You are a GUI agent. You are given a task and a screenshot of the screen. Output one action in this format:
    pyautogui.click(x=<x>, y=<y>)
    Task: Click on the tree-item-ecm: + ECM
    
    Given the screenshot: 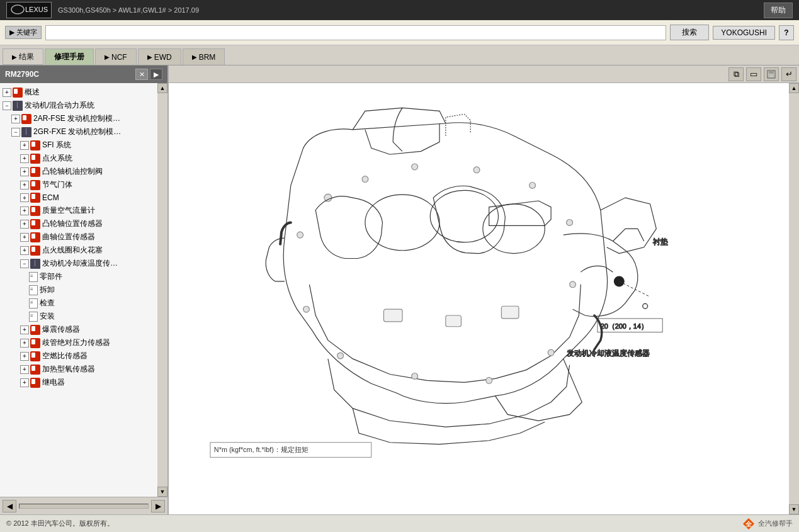 What is the action you would take?
    pyautogui.click(x=84, y=198)
    